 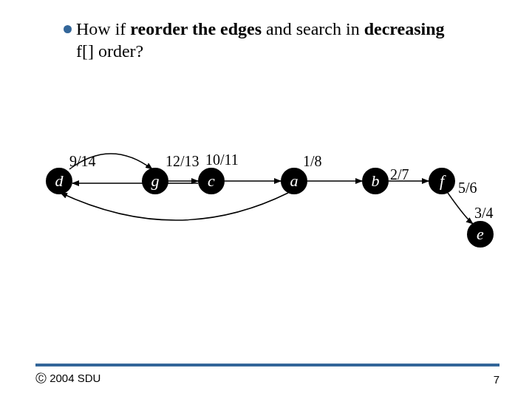 I want to click on node-b-label: b, so click(x=375, y=181).